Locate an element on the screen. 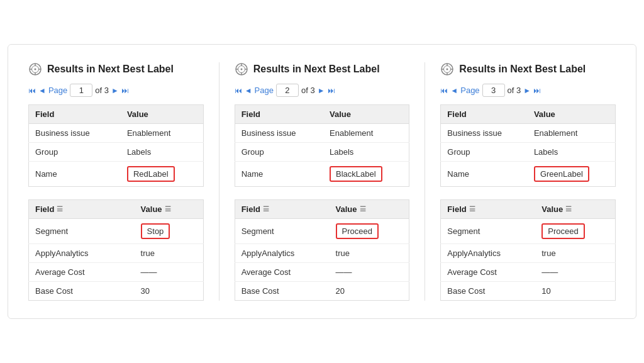 This screenshot has width=644, height=363. top-value-cell-3-1: Labels is located at coordinates (572, 152).